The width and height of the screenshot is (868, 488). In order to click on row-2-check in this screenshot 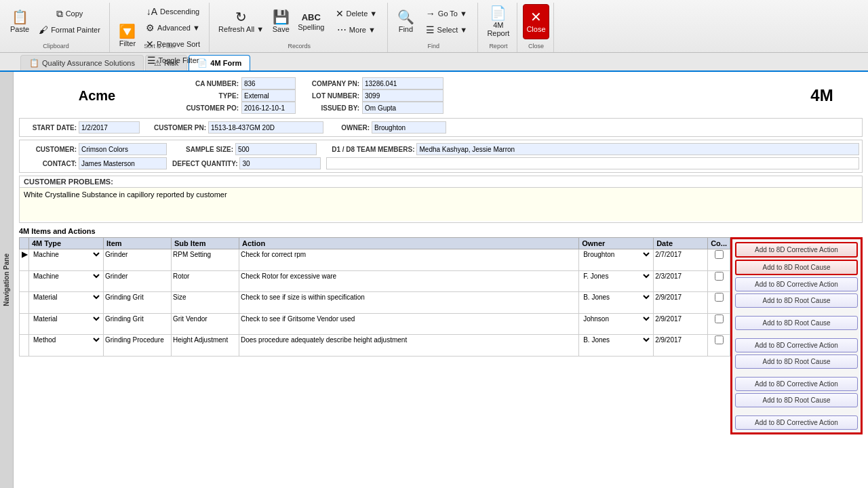, I will do `click(719, 277)`.